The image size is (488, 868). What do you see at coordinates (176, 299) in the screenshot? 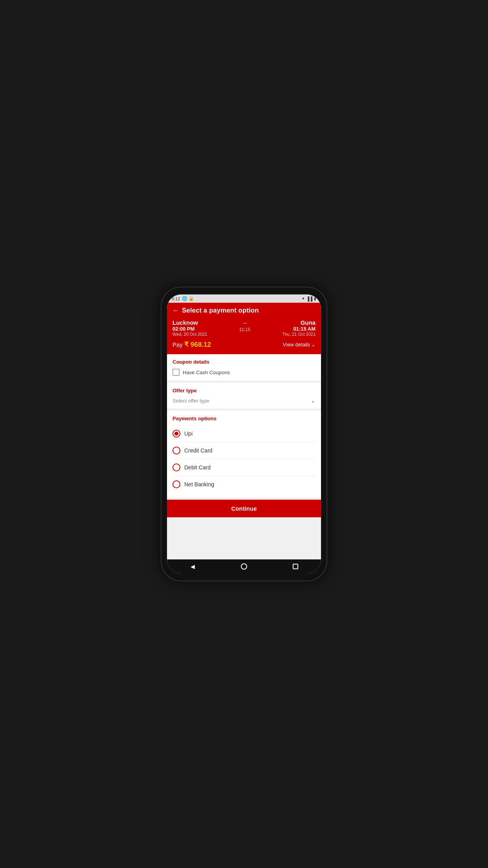
I see `status-time: 8:12` at bounding box center [176, 299].